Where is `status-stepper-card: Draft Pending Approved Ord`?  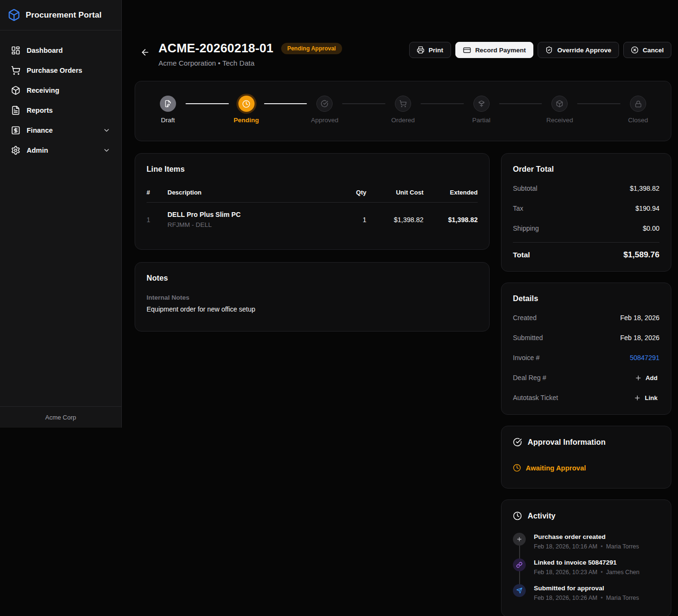 status-stepper-card: Draft Pending Approved Ord is located at coordinates (403, 111).